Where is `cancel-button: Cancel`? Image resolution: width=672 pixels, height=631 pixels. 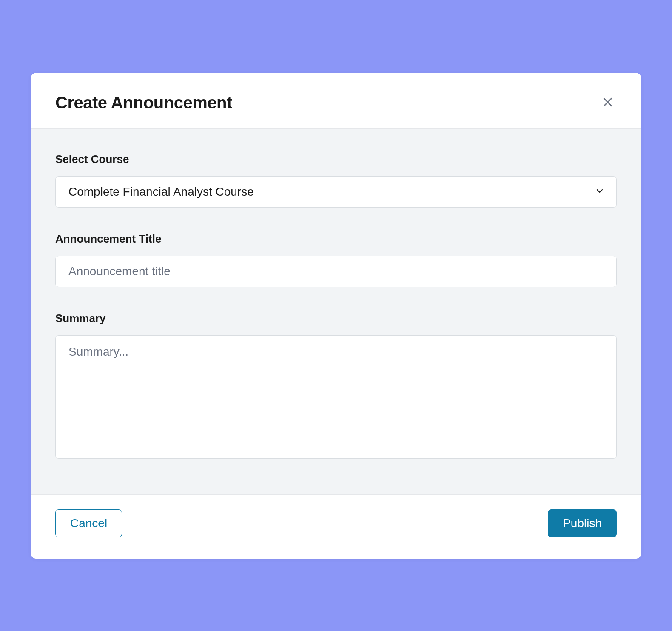 cancel-button: Cancel is located at coordinates (88, 523).